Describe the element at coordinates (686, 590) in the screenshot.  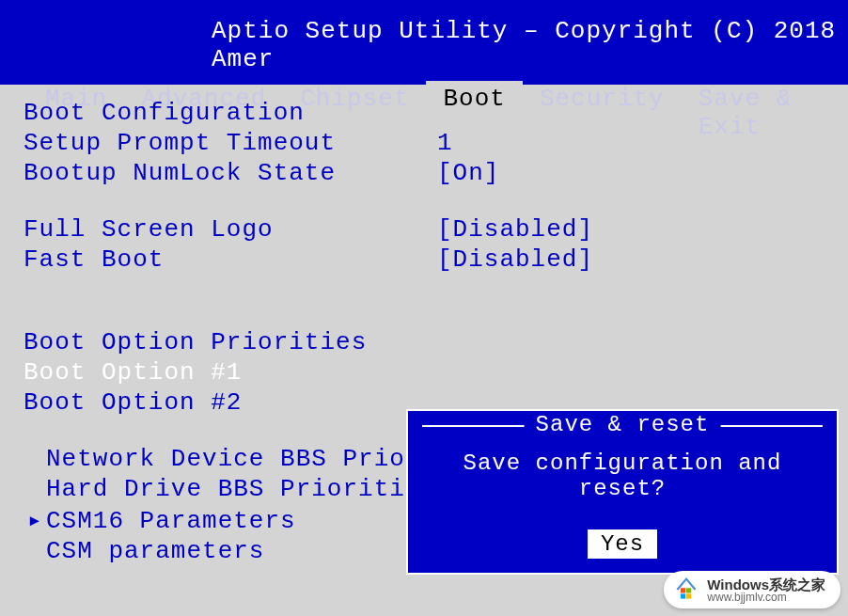
I see `windows-logo-icon` at that location.